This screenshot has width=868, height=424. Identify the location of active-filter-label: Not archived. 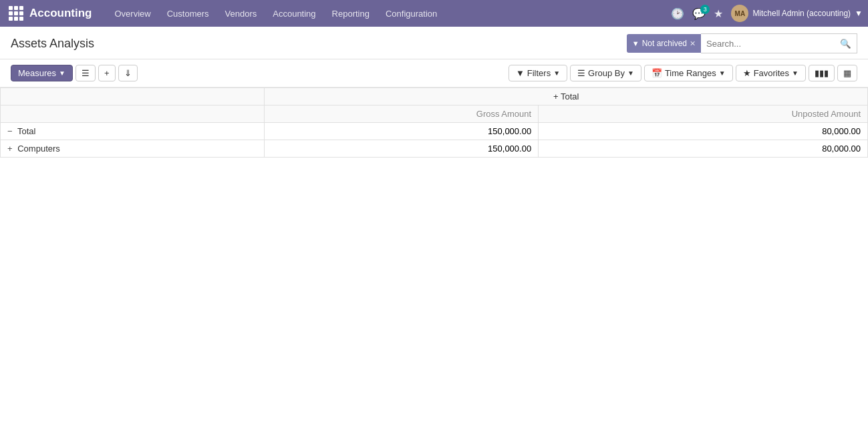
(664, 43).